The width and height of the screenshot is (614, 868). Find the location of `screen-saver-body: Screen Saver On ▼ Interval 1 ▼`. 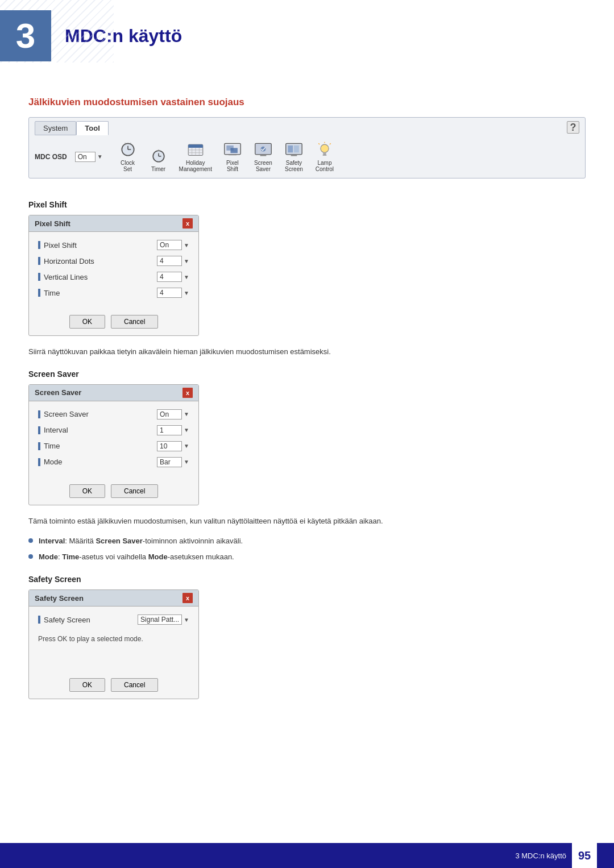

screen-saver-body: Screen Saver On ▼ Interval 1 ▼ is located at coordinates (114, 440).